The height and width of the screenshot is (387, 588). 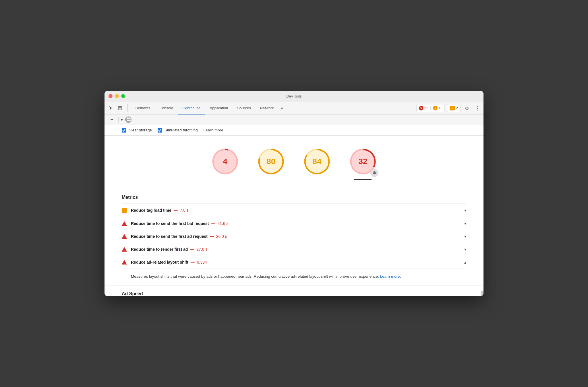 I want to click on add-button: +, so click(x=112, y=120).